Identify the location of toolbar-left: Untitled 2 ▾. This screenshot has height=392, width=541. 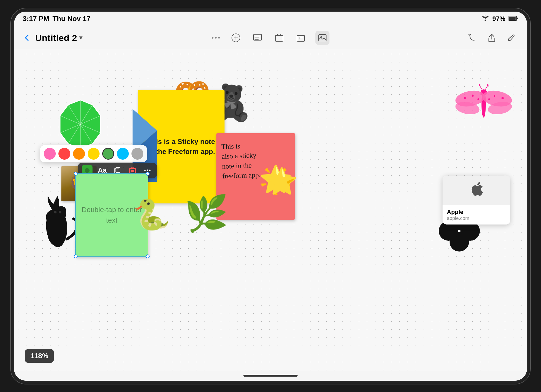
(105, 38).